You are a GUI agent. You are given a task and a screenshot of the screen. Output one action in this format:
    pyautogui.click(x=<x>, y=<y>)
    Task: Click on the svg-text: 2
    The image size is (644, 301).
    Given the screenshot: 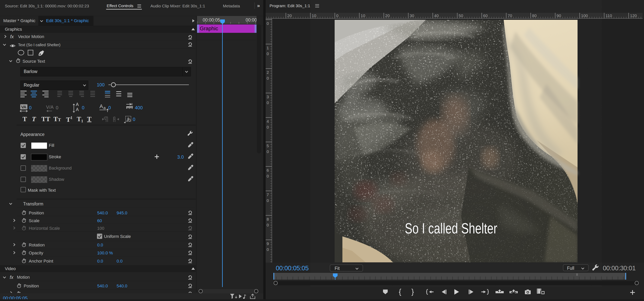 What is the action you would take?
    pyautogui.click(x=268, y=72)
    